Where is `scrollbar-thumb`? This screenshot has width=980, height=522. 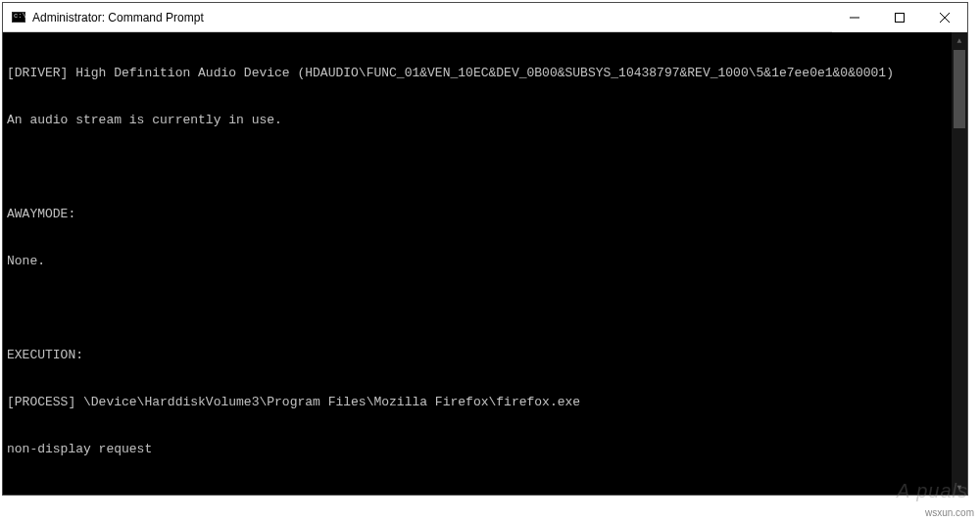 scrollbar-thumb is located at coordinates (959, 89).